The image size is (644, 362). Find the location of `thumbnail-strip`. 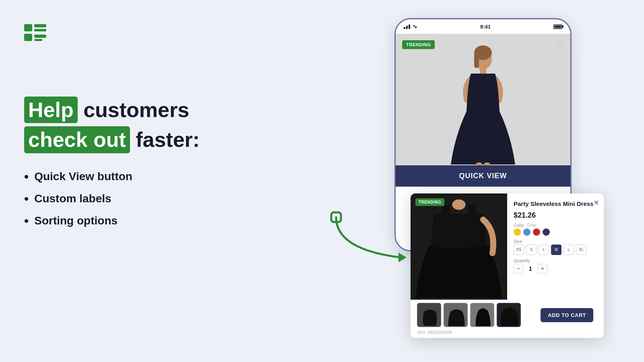

thumbnail-strip is located at coordinates (469, 315).